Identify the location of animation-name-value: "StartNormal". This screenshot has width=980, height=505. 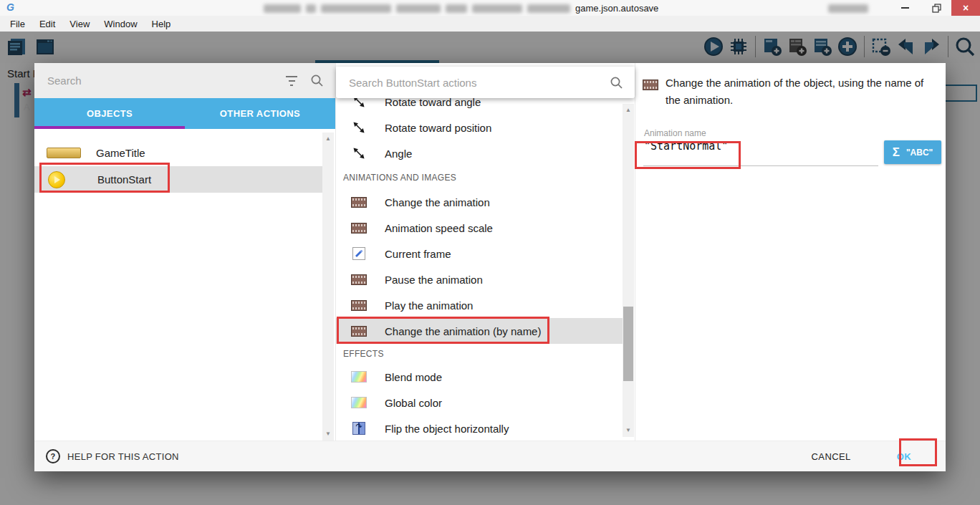
(686, 146).